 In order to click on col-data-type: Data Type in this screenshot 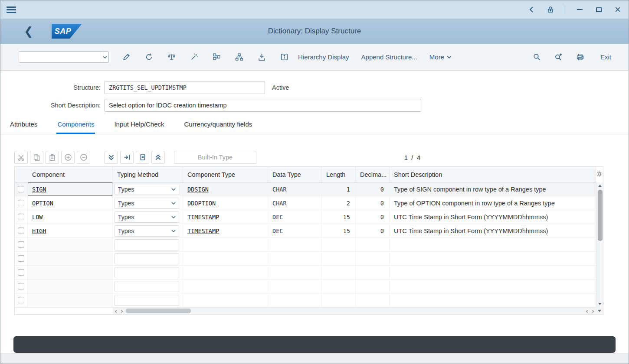, I will do `click(295, 174)`.